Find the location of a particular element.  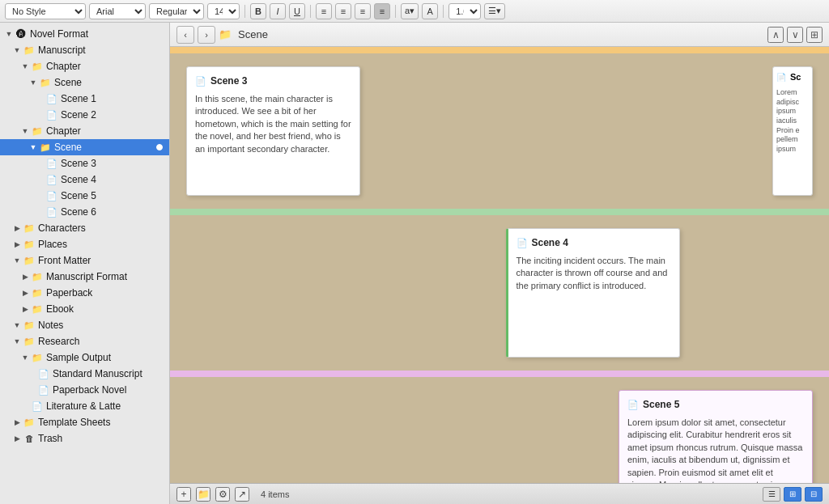

italic-button: I is located at coordinates (278, 11).